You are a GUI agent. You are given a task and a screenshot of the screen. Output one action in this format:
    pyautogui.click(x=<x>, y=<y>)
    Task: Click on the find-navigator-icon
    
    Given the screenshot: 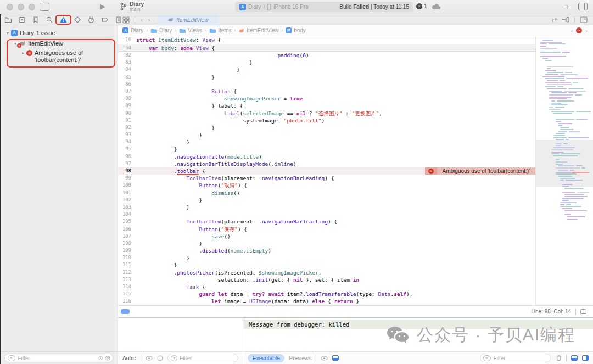 What is the action you would take?
    pyautogui.click(x=49, y=20)
    